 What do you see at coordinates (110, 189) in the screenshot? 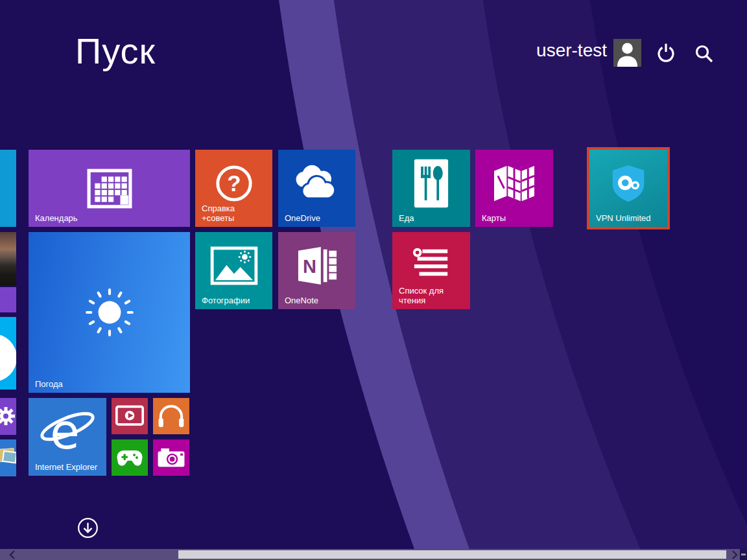
I see `calendar-icon` at bounding box center [110, 189].